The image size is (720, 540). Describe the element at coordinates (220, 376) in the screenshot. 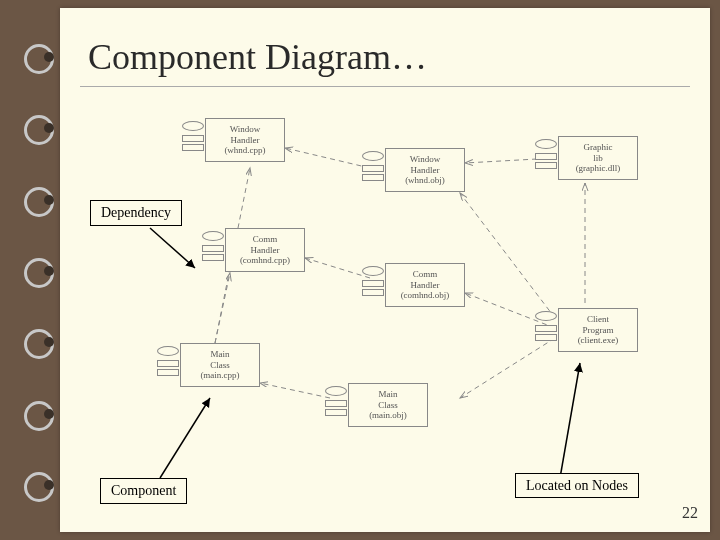

I see `comp-label: (main.cpp)` at that location.